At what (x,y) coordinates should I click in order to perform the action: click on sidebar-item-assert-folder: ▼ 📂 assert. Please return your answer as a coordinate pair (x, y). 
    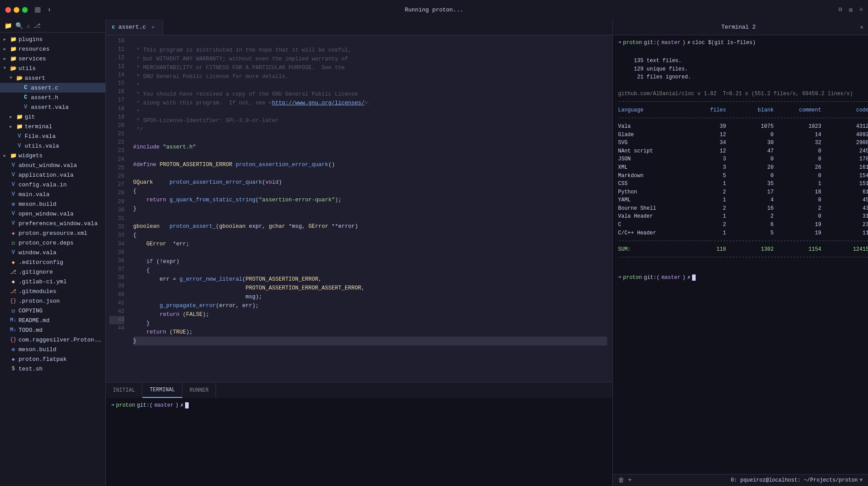
    Looking at the image, I should click on (53, 78).